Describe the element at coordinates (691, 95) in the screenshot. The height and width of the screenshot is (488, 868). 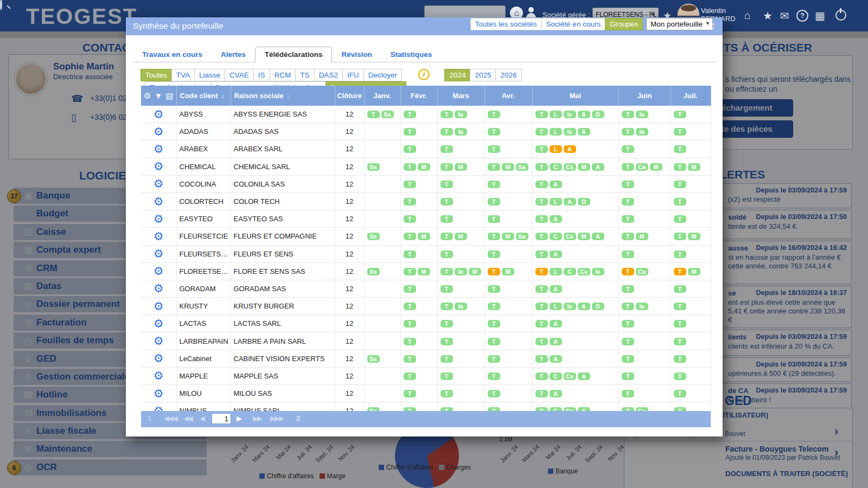
I see `column-header-juil-: Juil.` at that location.